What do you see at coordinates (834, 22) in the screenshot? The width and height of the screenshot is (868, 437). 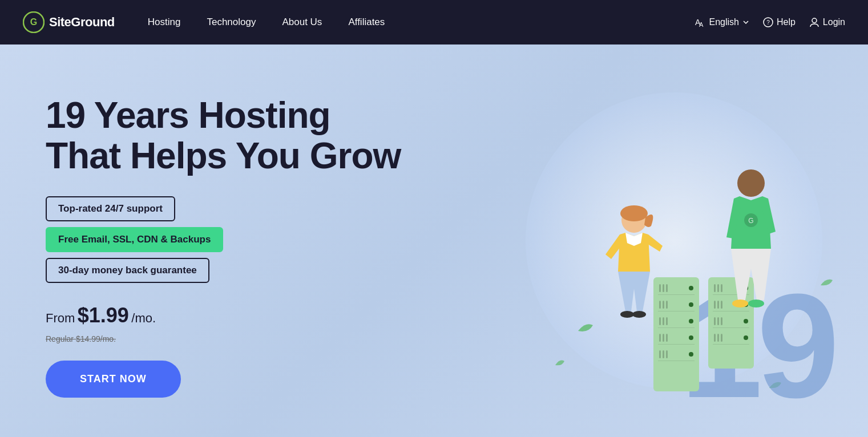 I see `login-label: Login` at bounding box center [834, 22].